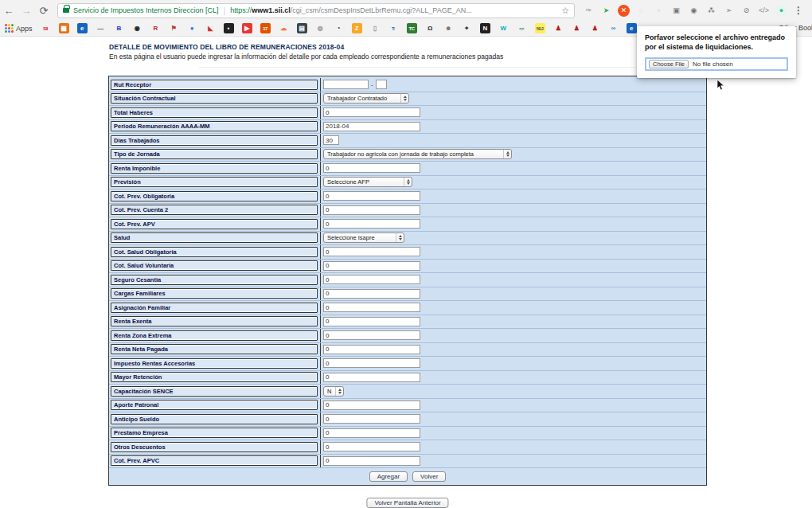 This screenshot has width=812, height=508. Describe the element at coordinates (613, 29) in the screenshot. I see `bookmark-link-infinity: ∞` at that location.